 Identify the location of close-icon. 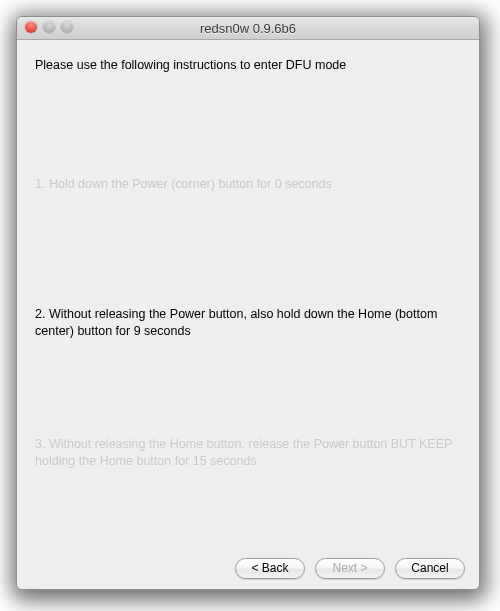
(31, 27).